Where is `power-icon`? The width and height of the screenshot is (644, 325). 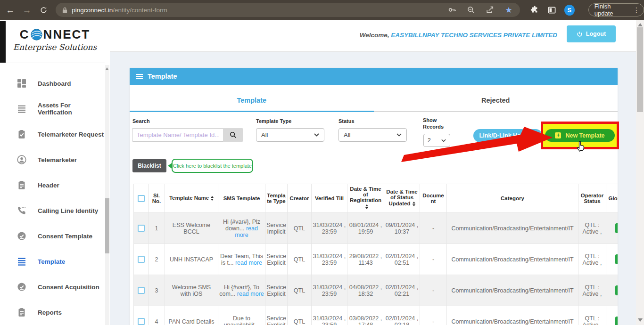
power-icon is located at coordinates (580, 34).